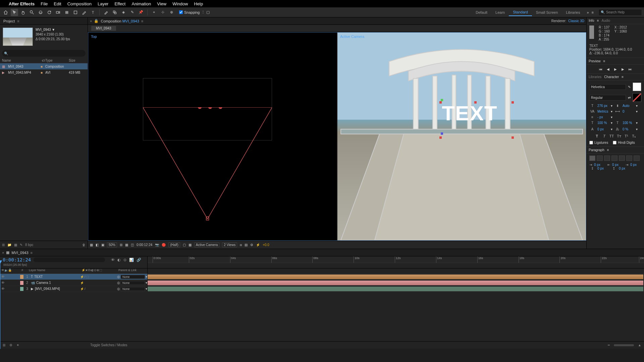 This screenshot has width=644, height=362. I want to click on 3d-icon: ⧈, so click(241, 245).